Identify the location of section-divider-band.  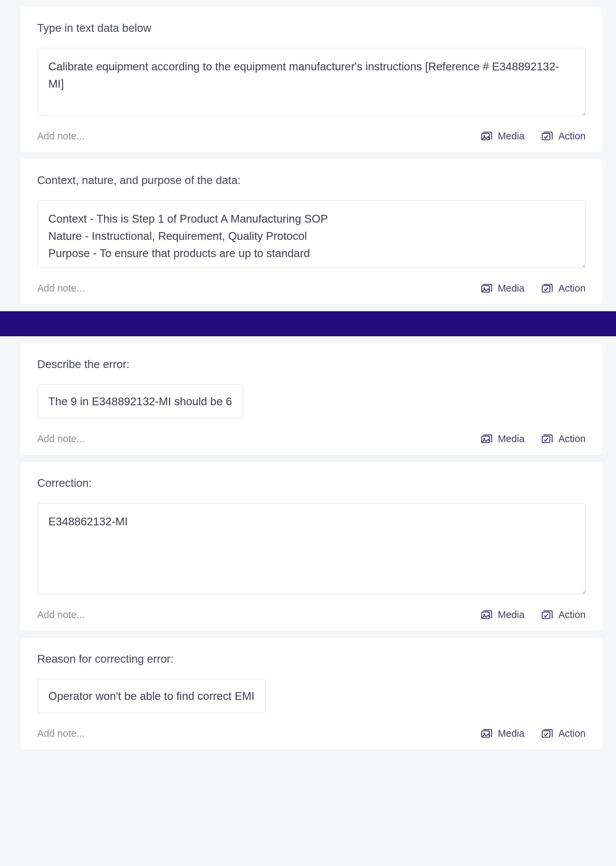
(308, 324).